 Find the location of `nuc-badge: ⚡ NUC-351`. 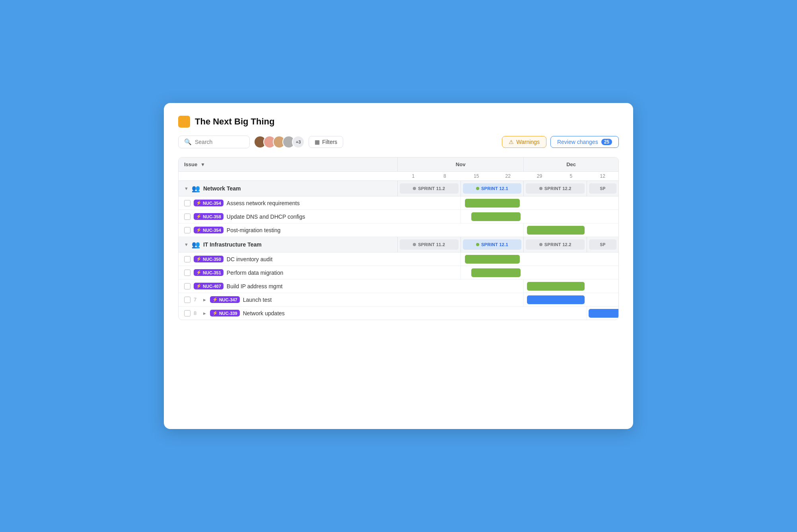

nuc-badge: ⚡ NUC-351 is located at coordinates (208, 273).